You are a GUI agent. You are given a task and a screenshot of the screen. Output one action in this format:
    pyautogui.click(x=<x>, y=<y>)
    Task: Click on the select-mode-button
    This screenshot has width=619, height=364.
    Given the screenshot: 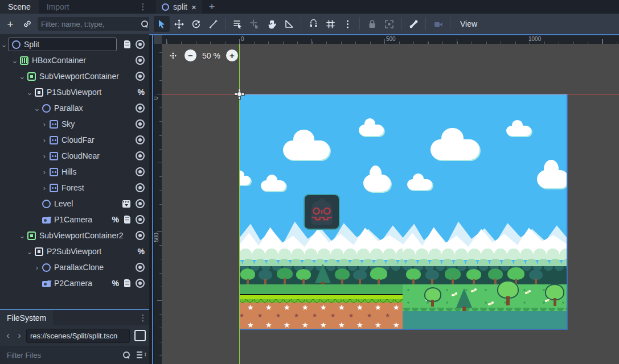 What is the action you would take?
    pyautogui.click(x=162, y=24)
    